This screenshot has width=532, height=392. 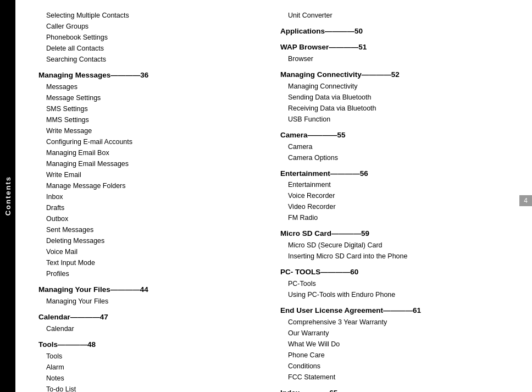 I want to click on section-title: Camera————55, so click(x=395, y=135).